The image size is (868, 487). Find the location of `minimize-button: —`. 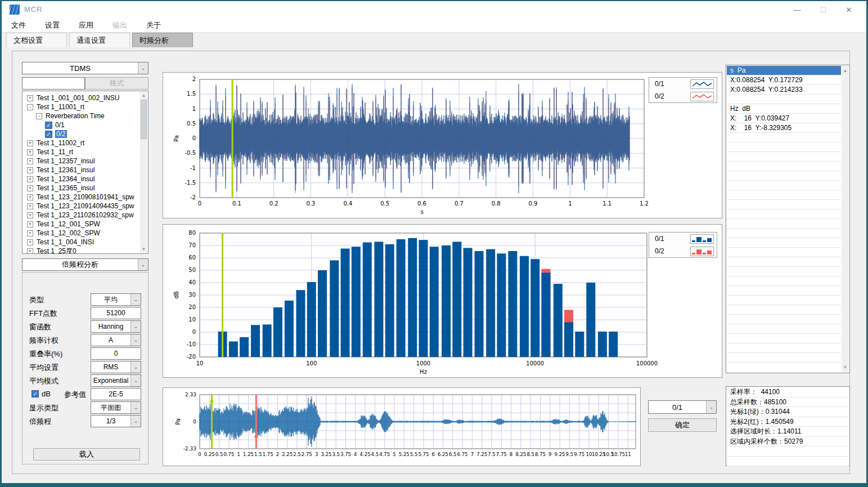

minimize-button: — is located at coordinates (797, 10).